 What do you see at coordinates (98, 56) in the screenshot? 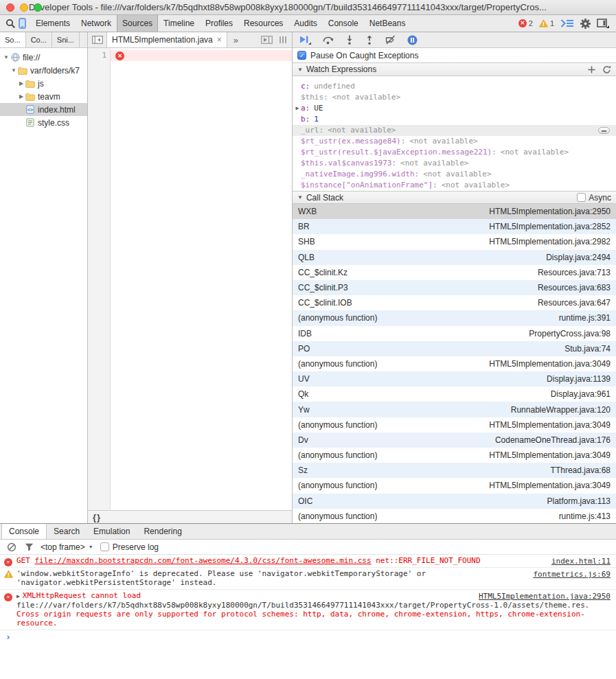
I see `line-number: 1` at bounding box center [98, 56].